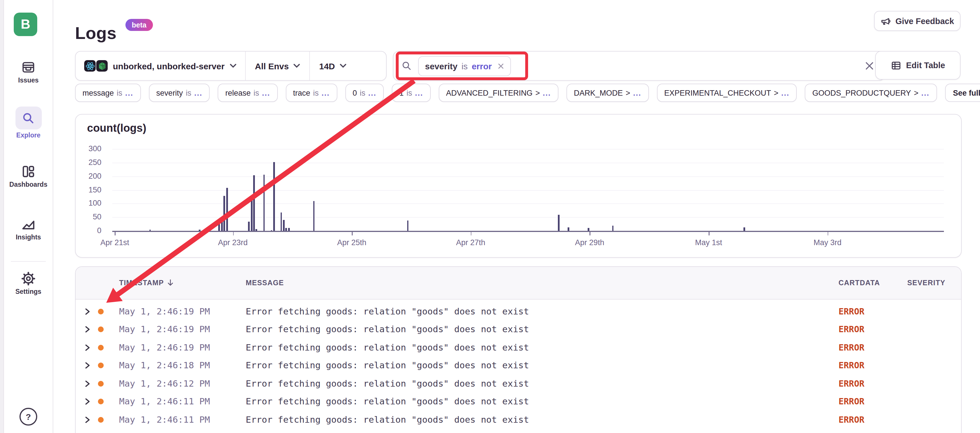 The width and height of the screenshot is (980, 433). What do you see at coordinates (364, 93) in the screenshot?
I see `quick-filter-chip: 0 is ...` at bounding box center [364, 93].